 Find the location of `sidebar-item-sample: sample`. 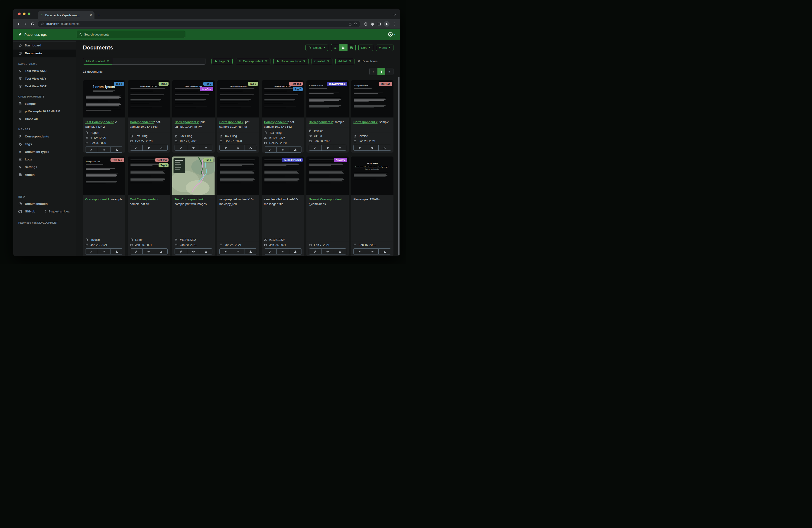

sidebar-item-sample: sample is located at coordinates (45, 104).